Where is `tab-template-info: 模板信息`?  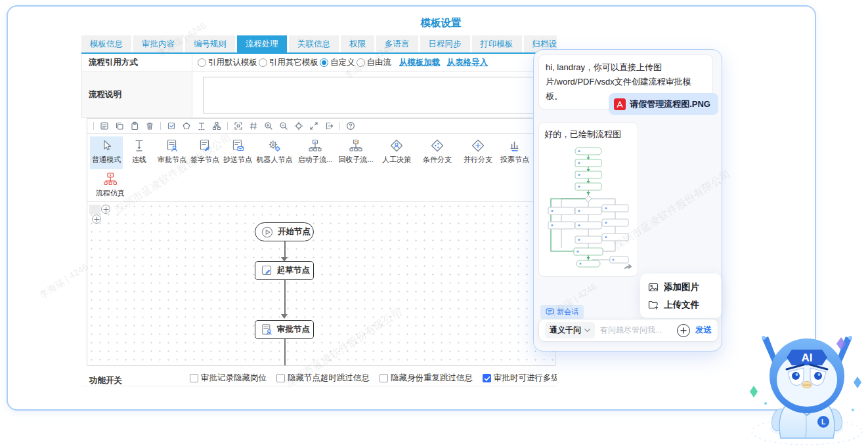
tab-template-info: 模板信息 is located at coordinates (106, 44).